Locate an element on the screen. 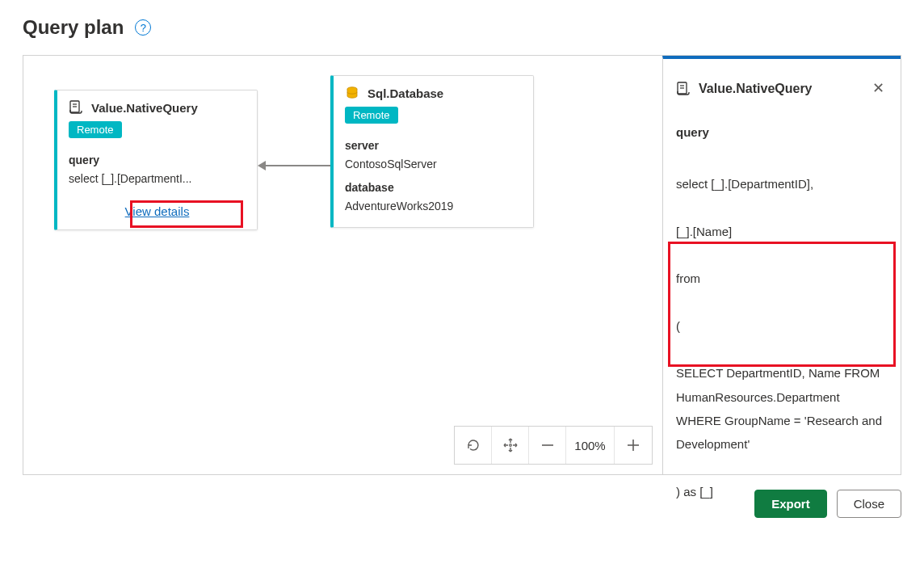 The image size is (924, 568). query-preview: select [_].[DepartmentI... is located at coordinates (157, 179).